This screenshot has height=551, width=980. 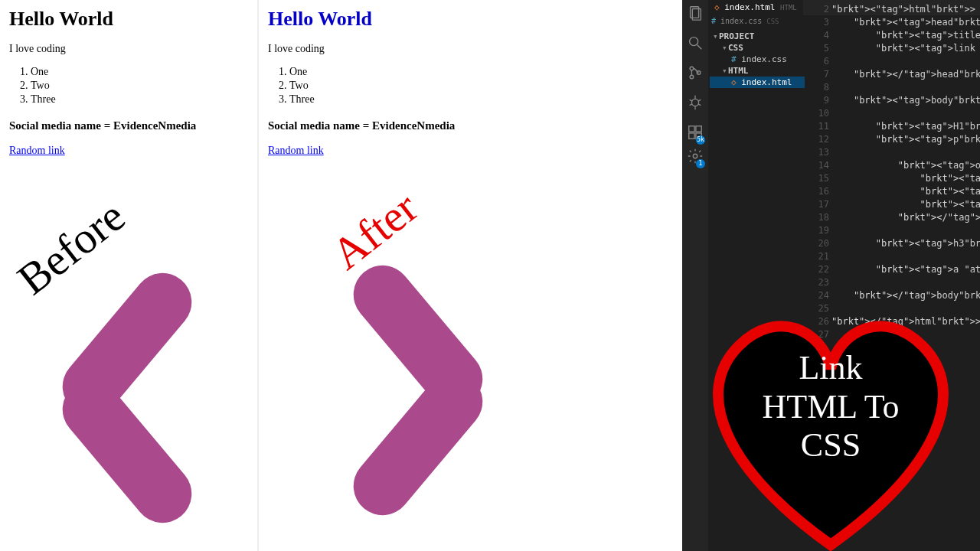 What do you see at coordinates (701, 140) in the screenshot?
I see `extension-badge: 5k` at bounding box center [701, 140].